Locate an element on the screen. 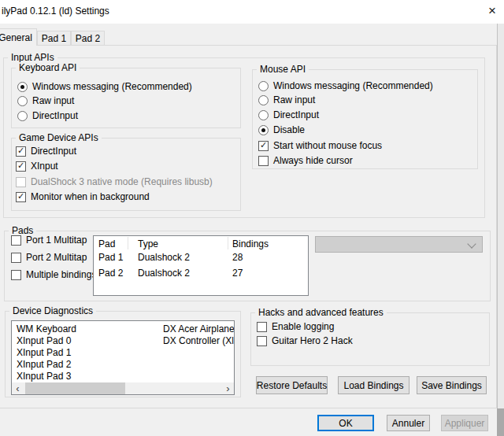 The height and width of the screenshot is (436, 504). column-header-type: Type is located at coordinates (148, 244).